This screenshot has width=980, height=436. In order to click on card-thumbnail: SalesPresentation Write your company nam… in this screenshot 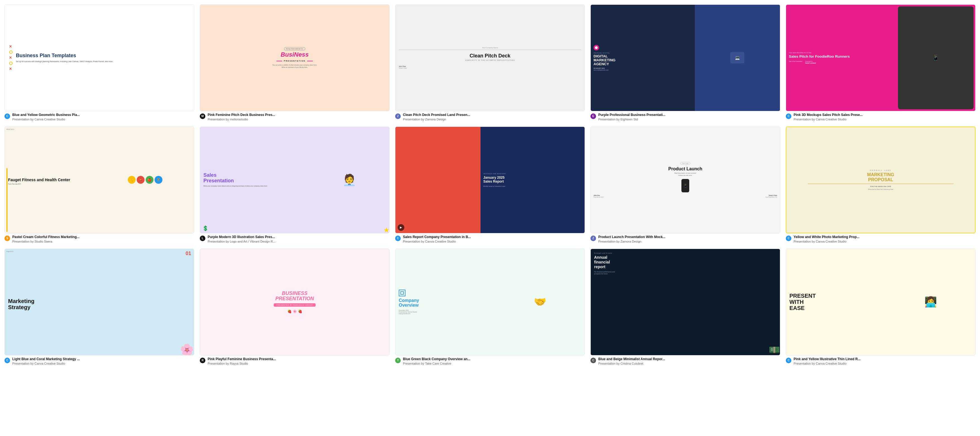, I will do `click(294, 180)`.